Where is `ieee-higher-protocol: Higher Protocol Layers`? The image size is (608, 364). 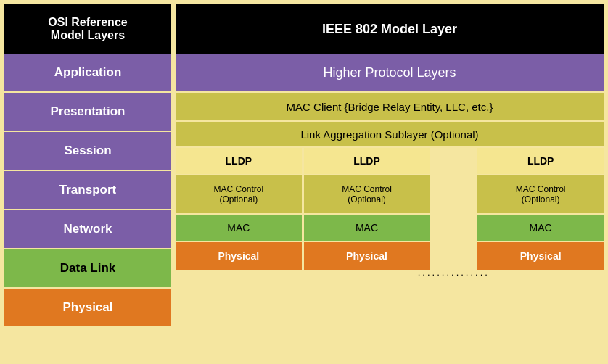
ieee-higher-protocol: Higher Protocol Layers is located at coordinates (390, 73).